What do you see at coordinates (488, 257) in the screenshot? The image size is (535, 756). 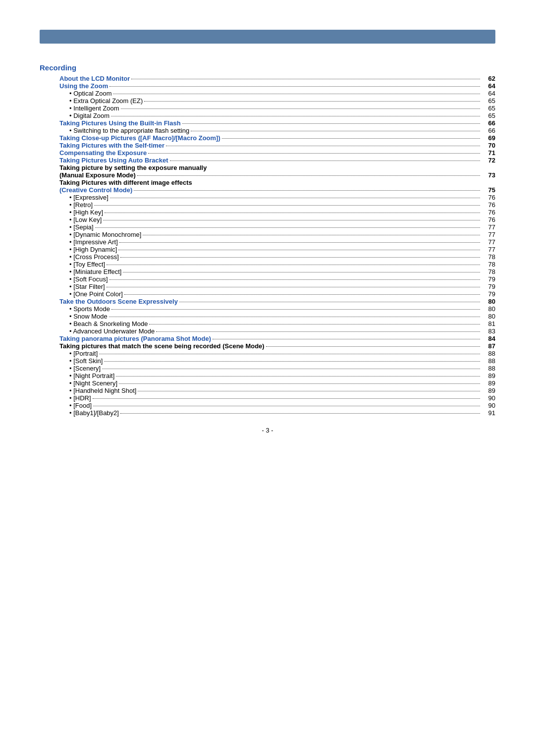 I see `toc-page: 78` at bounding box center [488, 257].